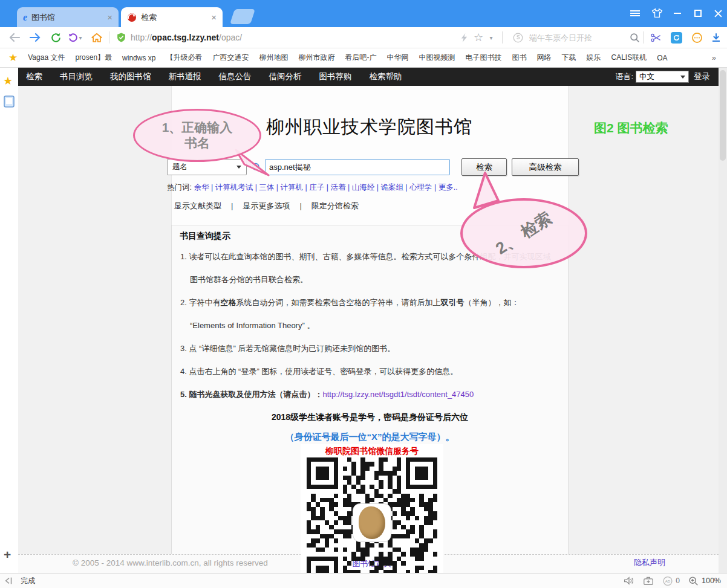 Image resolution: width=727 pixels, height=588 pixels. Describe the element at coordinates (235, 77) in the screenshot. I see `nav-item-notices: 信息公告` at that location.